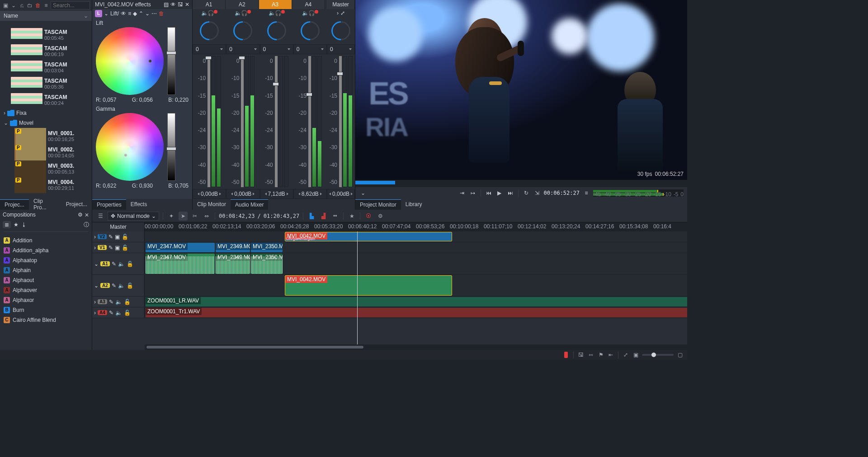  What do you see at coordinates (526, 193) in the screenshot?
I see `loop-icon: ↻` at bounding box center [526, 193].